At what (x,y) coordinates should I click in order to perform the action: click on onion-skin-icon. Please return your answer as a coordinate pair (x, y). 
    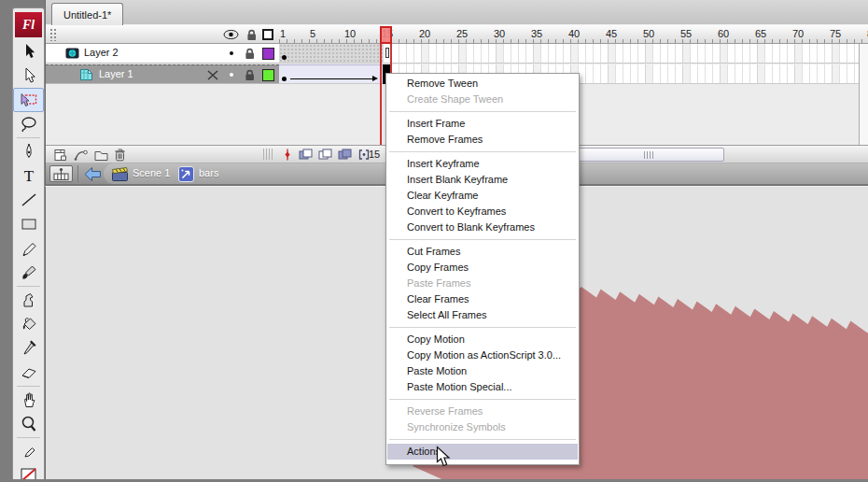
    Looking at the image, I should click on (306, 155).